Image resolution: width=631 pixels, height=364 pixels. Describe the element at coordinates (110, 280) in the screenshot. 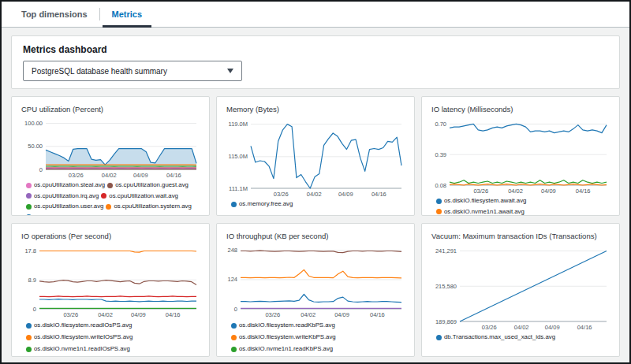

I see `io-operations-chart: 17.88.9003/2604/0204/0904/16` at that location.